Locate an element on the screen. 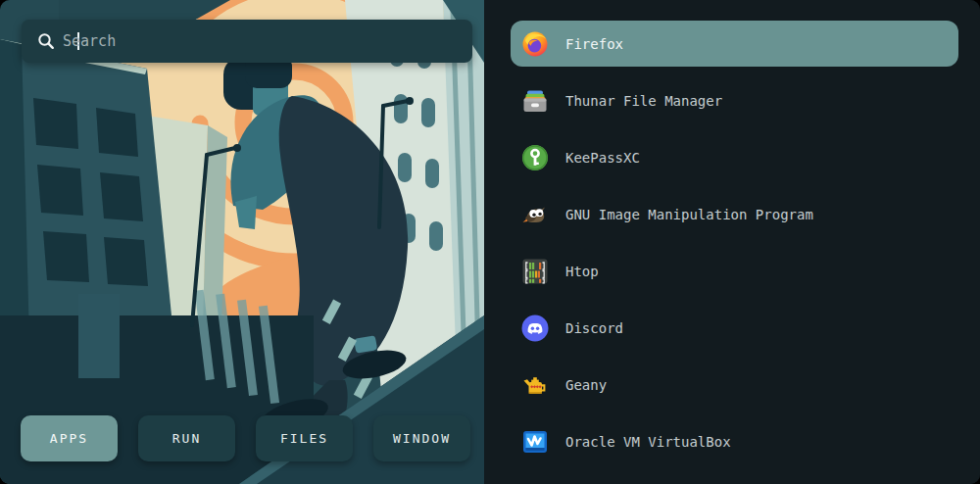 Image resolution: width=980 pixels, height=484 pixels. discord-icon is located at coordinates (535, 328).